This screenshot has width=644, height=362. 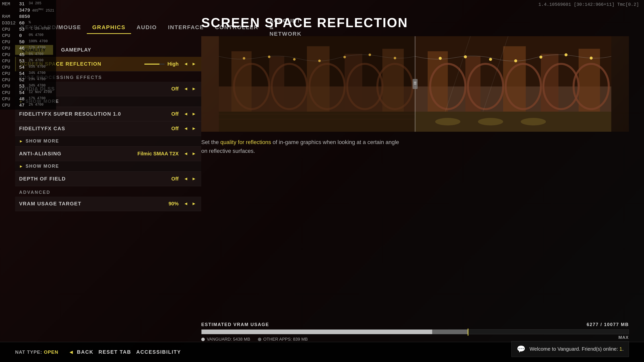 I want to click on vram-header: ESTIMATED VRAM USAGE 6277 / 10077 MB, so click(x=415, y=325).